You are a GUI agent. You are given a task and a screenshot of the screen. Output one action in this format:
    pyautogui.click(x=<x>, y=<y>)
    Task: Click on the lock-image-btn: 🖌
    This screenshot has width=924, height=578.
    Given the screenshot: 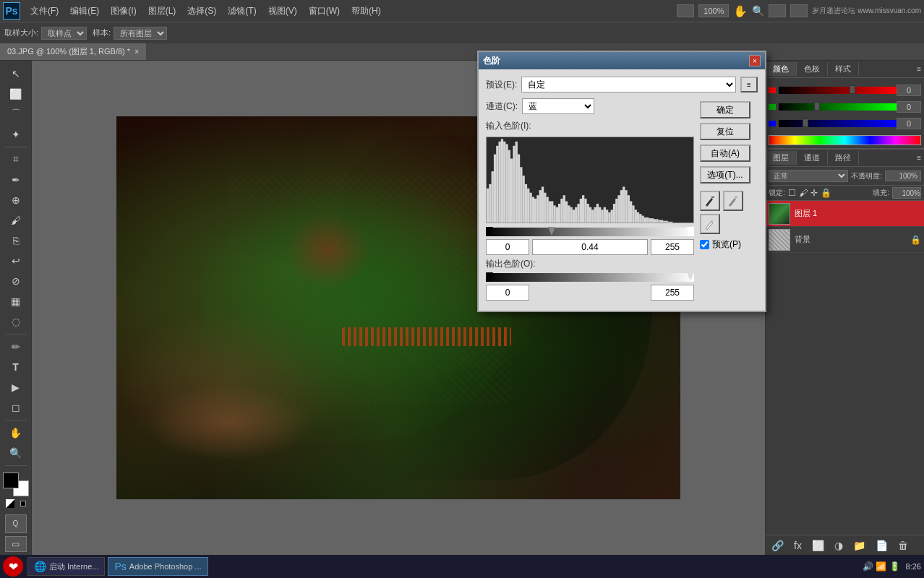 What is the action you would take?
    pyautogui.click(x=803, y=193)
    